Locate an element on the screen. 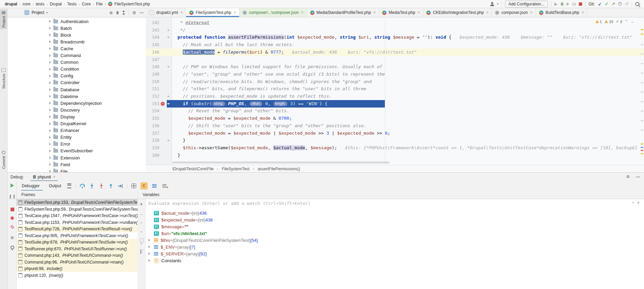 Image resolution: width=644 pixels, height=289 pixels. inspection-weak-warning: 19 is located at coordinates (609, 22).